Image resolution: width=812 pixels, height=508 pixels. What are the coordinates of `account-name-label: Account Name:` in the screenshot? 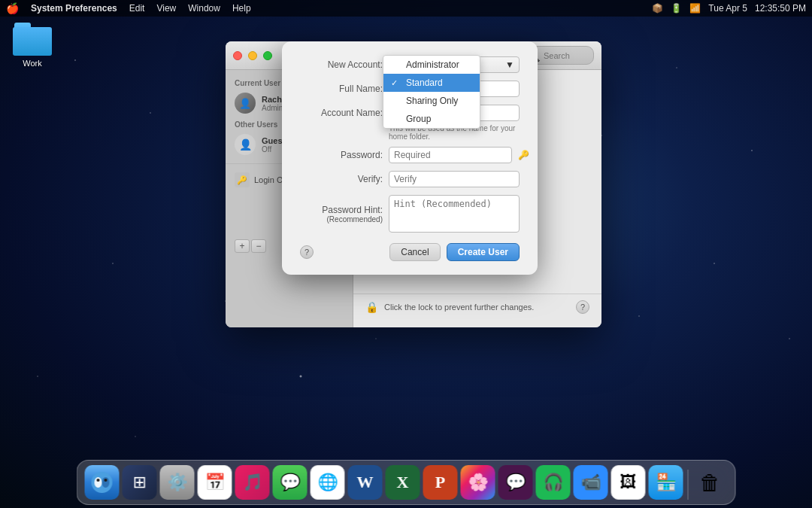 It's located at (341, 113).